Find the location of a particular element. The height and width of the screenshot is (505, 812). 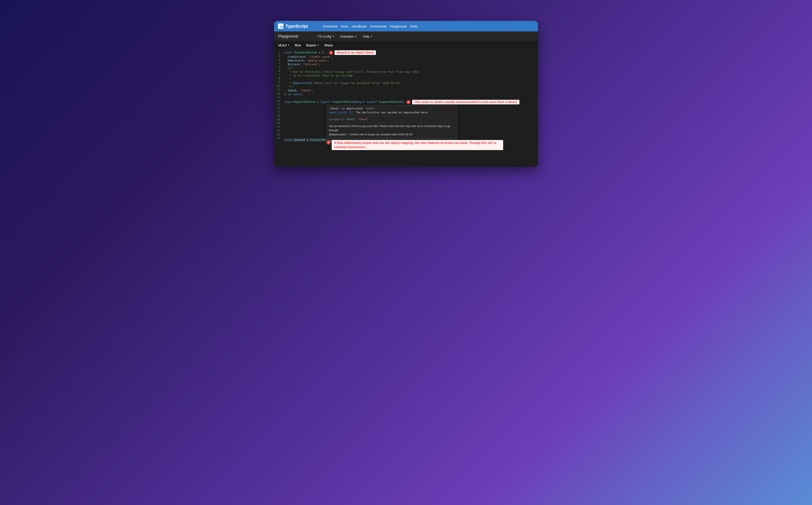

annotation-1: Moved to an object literal is located at coordinates (355, 53).